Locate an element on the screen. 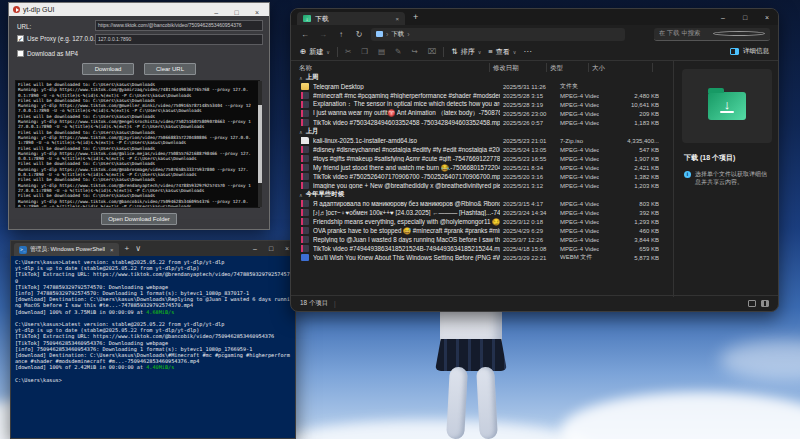  file-date: 2025/3/12 0:18 is located at coordinates (528, 222).